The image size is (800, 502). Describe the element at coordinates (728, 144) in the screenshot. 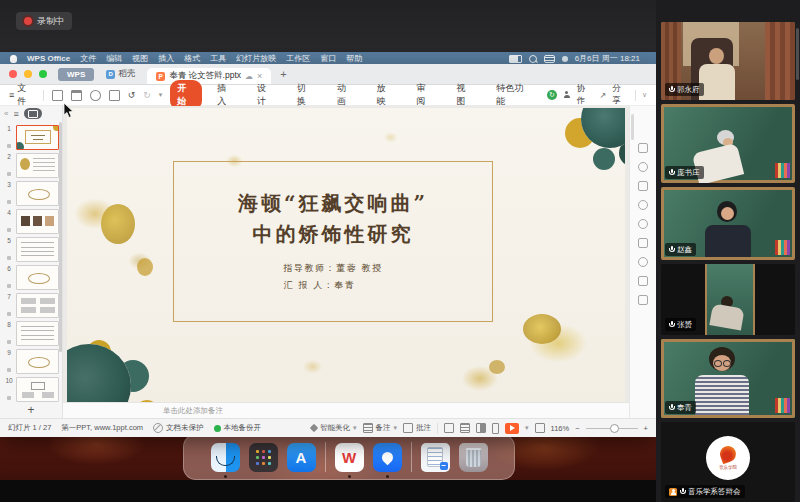

I see `participant-tile: 庞书庄` at that location.